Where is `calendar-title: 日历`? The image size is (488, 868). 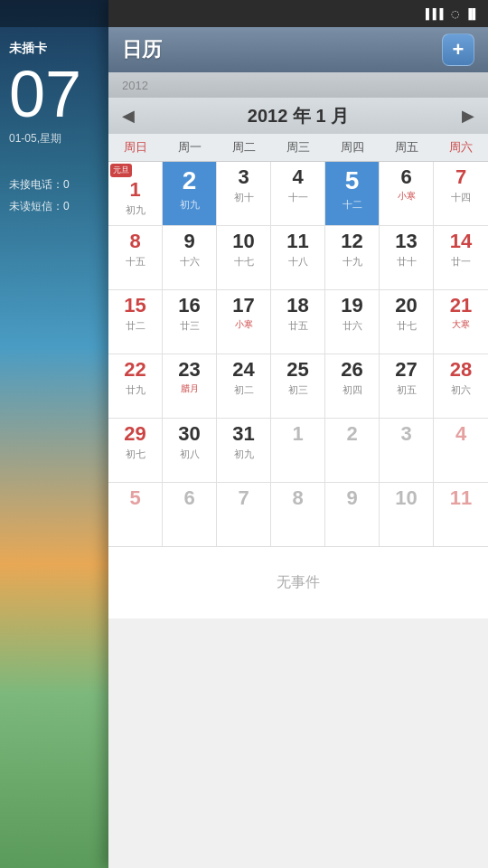 calendar-title: 日历 is located at coordinates (142, 50).